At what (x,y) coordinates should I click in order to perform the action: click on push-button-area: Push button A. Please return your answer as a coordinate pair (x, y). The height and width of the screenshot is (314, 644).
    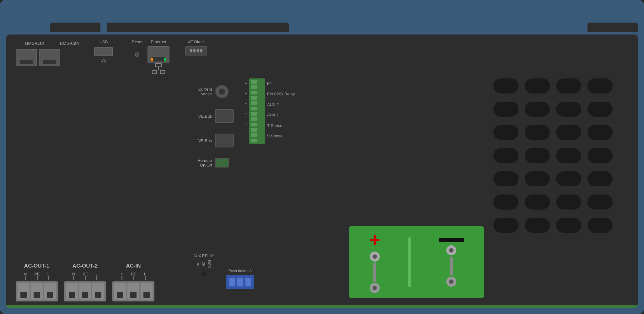
    Looking at the image, I should click on (240, 279).